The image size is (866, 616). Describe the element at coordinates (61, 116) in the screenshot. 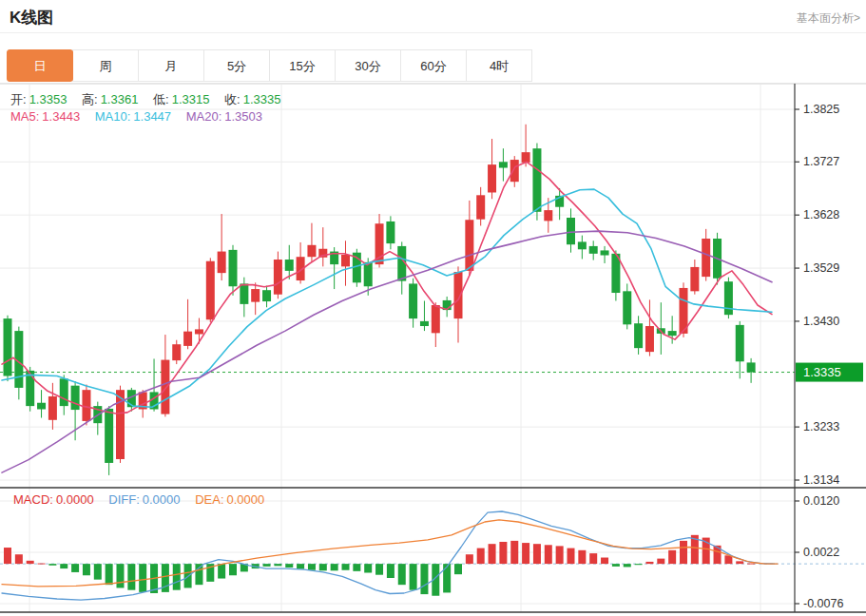

I see `ma5-value: 1.3443` at that location.